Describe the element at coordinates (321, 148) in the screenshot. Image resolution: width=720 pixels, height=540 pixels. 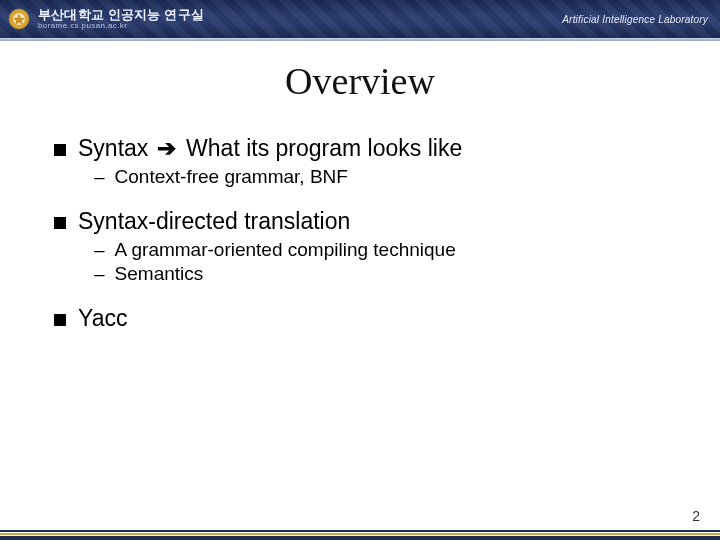
I see `bullet-syntax-post: What its program looks like` at that location.